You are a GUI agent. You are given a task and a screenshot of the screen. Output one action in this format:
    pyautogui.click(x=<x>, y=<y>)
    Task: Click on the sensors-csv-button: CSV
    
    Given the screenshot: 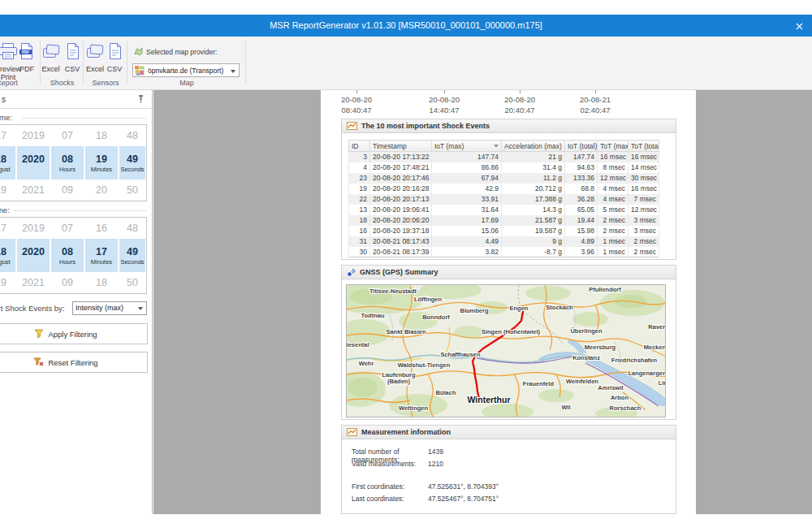 What is the action you would take?
    pyautogui.click(x=114, y=58)
    